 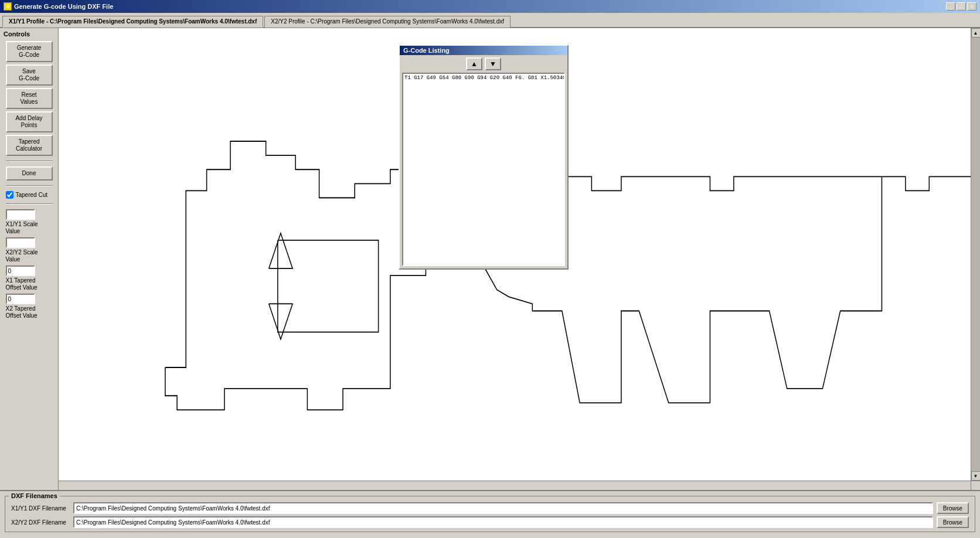 What do you see at coordinates (484, 64) in the screenshot?
I see `gcode-nav-controls: ▲ ▼` at bounding box center [484, 64].